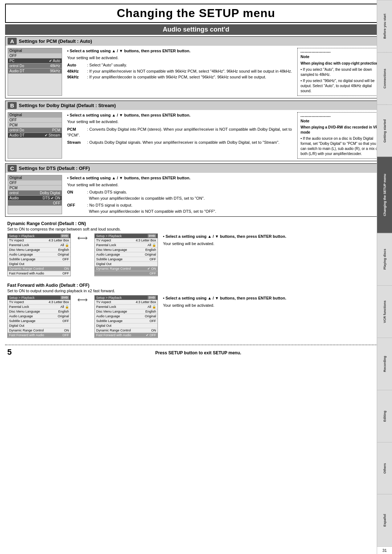  What do you see at coordinates (385, 78) in the screenshot?
I see `sidebar-tab-connections: Connections` at bounding box center [385, 78].